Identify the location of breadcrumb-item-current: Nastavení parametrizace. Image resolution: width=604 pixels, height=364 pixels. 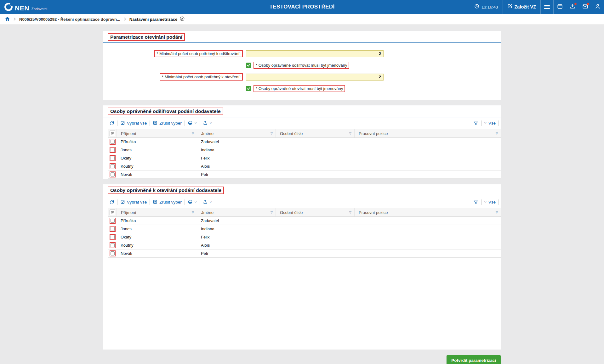
(153, 20).